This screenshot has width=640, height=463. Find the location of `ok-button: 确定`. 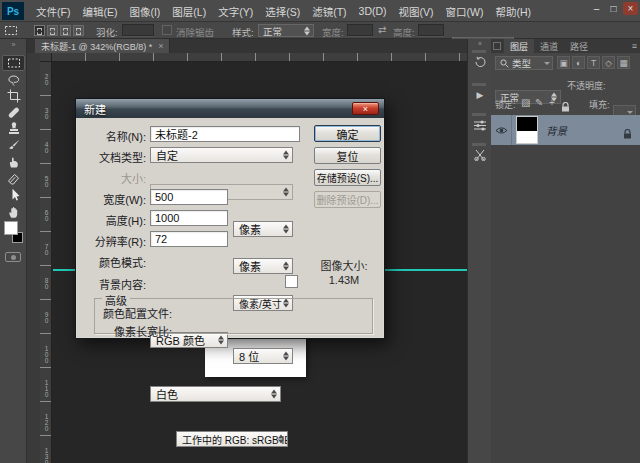

ok-button: 确定 is located at coordinates (348, 134).